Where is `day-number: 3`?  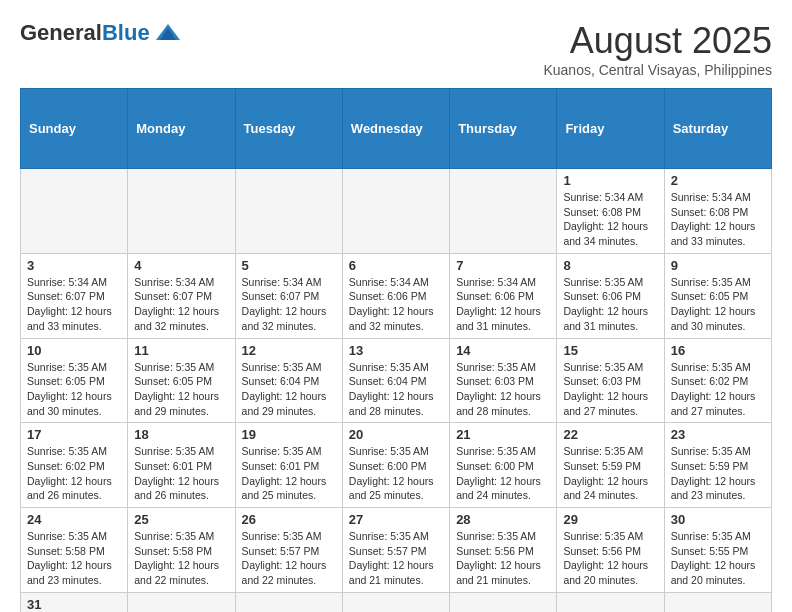
day-number: 3 is located at coordinates (74, 266).